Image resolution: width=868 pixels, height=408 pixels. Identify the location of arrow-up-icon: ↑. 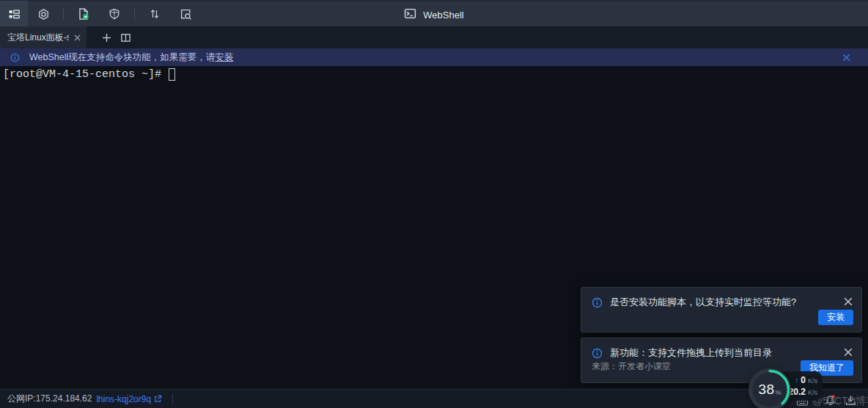
(796, 380).